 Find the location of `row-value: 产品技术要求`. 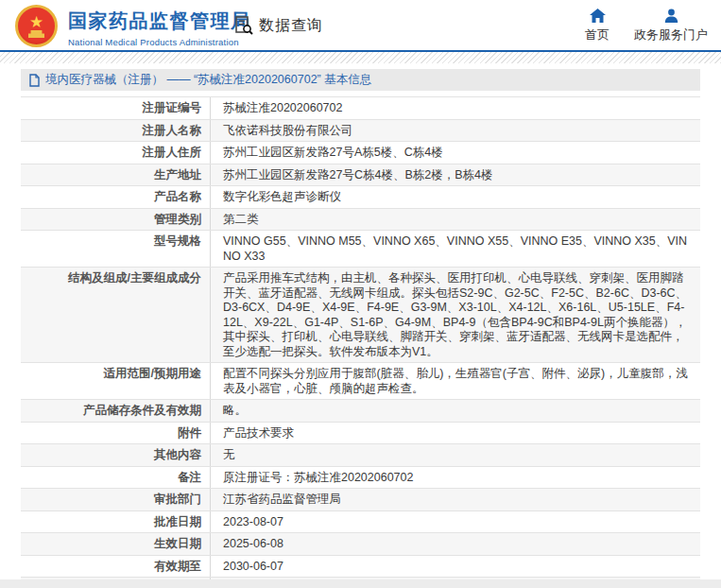

row-value: 产品技术要求 is located at coordinates (455, 433).